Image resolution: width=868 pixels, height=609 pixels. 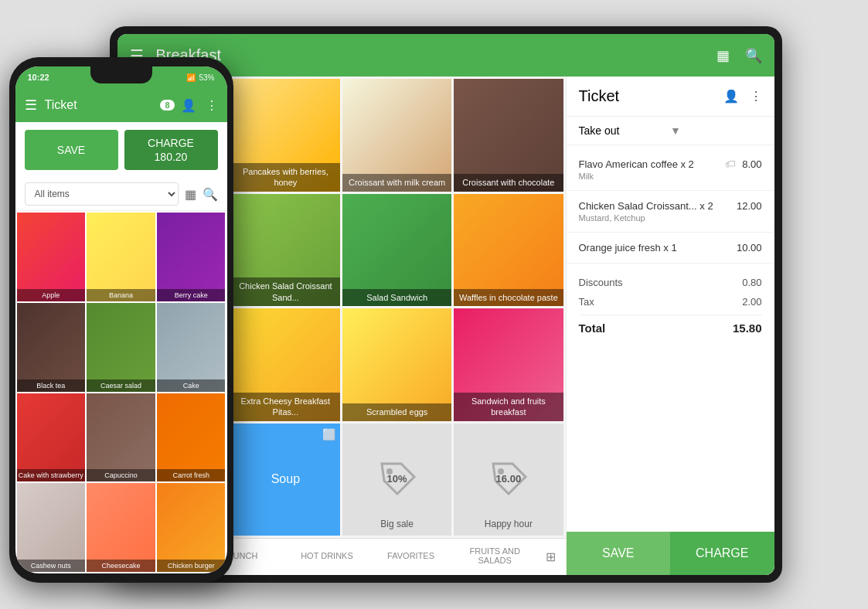 What do you see at coordinates (121, 437) in the screenshot?
I see `phone-item-cappuccino: Capuccino` at bounding box center [121, 437].